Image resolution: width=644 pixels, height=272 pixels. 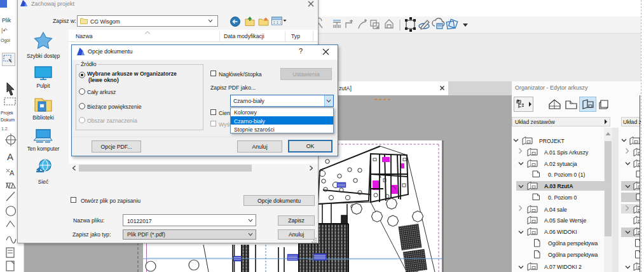 I want to click on svg-text: A.06 WIDOKI, so click(x=561, y=232).